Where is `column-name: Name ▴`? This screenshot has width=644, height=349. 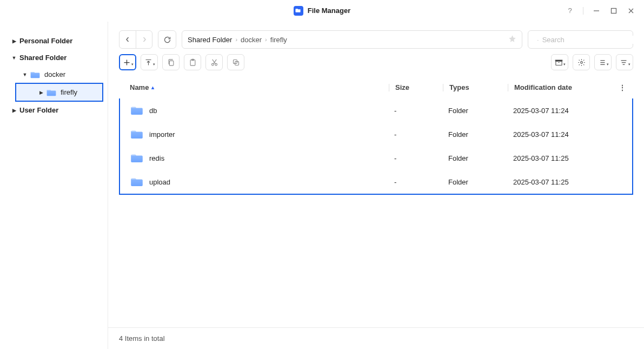
column-name: Name ▴ is located at coordinates (263, 88).